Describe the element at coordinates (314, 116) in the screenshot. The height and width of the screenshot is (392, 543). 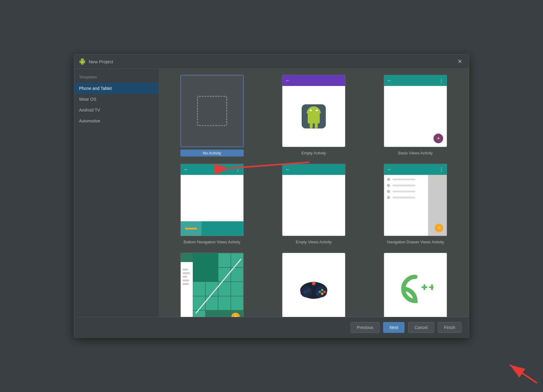
I see `android-logo-icon` at that location.